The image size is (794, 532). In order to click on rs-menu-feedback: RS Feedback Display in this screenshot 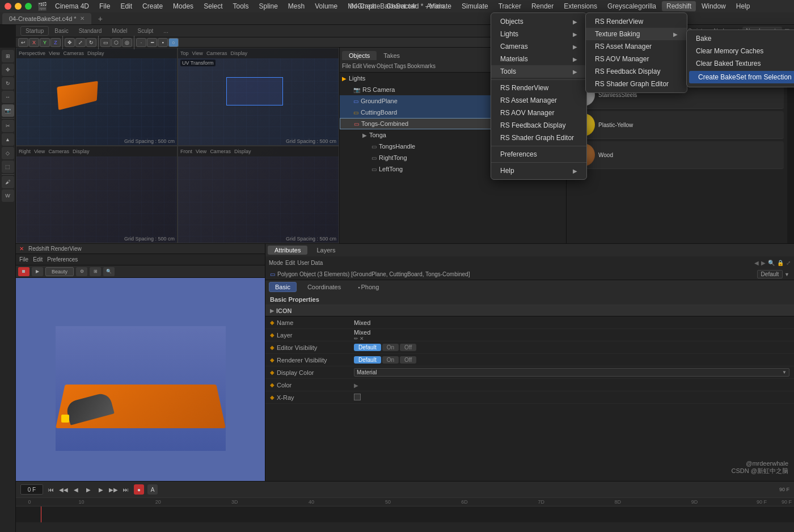, I will do `click(539, 125)`.